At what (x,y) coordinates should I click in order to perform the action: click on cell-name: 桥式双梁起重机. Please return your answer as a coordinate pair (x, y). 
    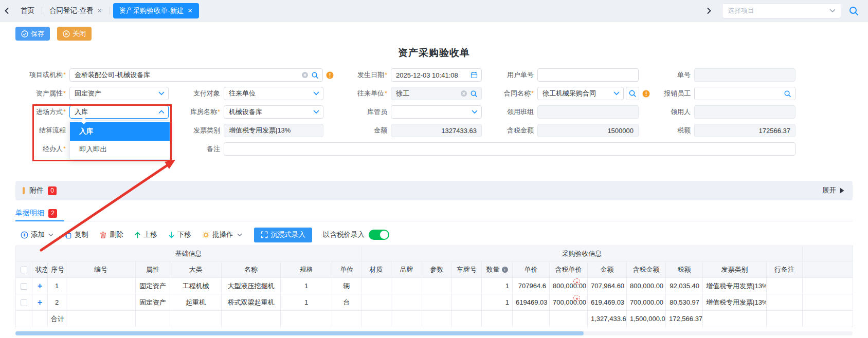
    Looking at the image, I should click on (251, 303).